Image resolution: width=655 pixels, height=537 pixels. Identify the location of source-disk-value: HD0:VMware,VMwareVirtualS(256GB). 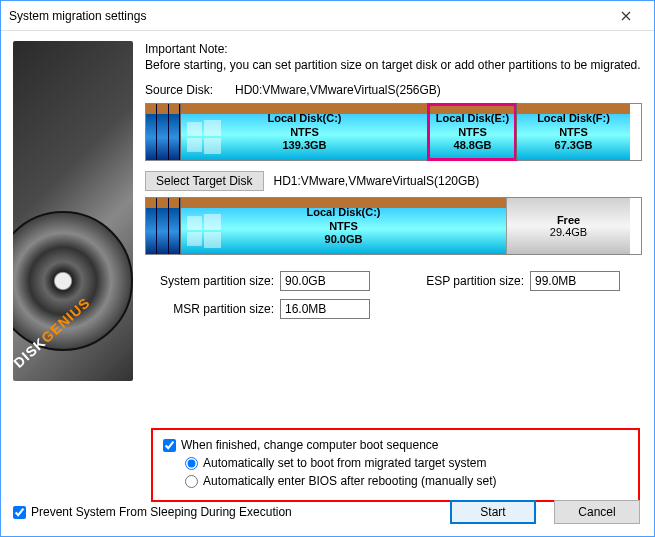
(338, 90).